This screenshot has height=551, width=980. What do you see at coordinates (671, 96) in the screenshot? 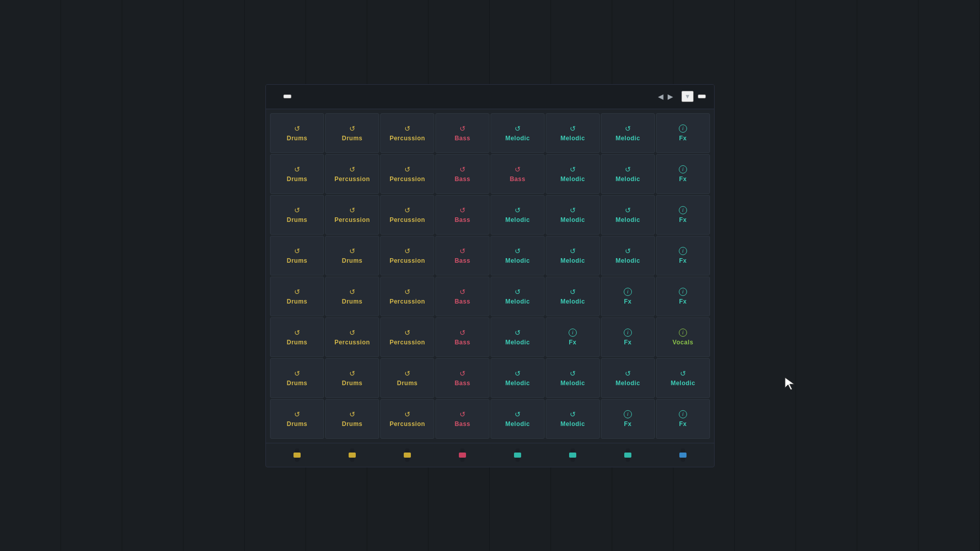
I see `nav-next: ▶` at bounding box center [671, 96].